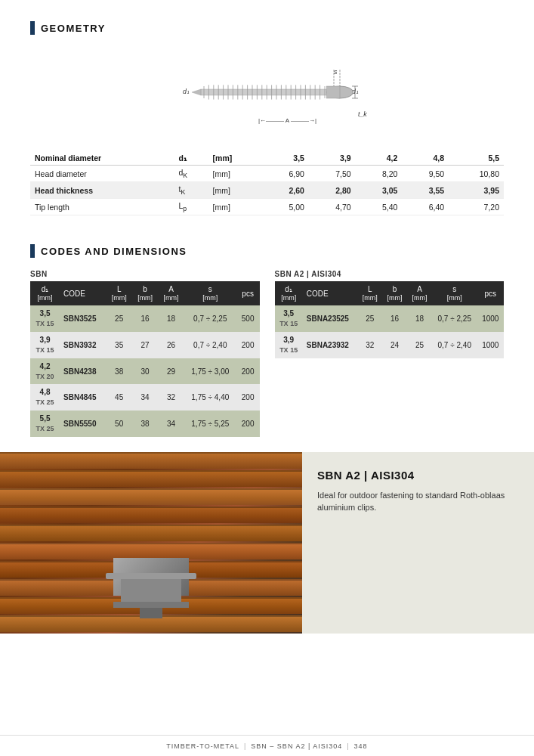 Image resolution: width=534 pixels, height=756 pixels. What do you see at coordinates (425, 159) in the screenshot?
I see `geo-header-48: 4,8` at bounding box center [425, 159].